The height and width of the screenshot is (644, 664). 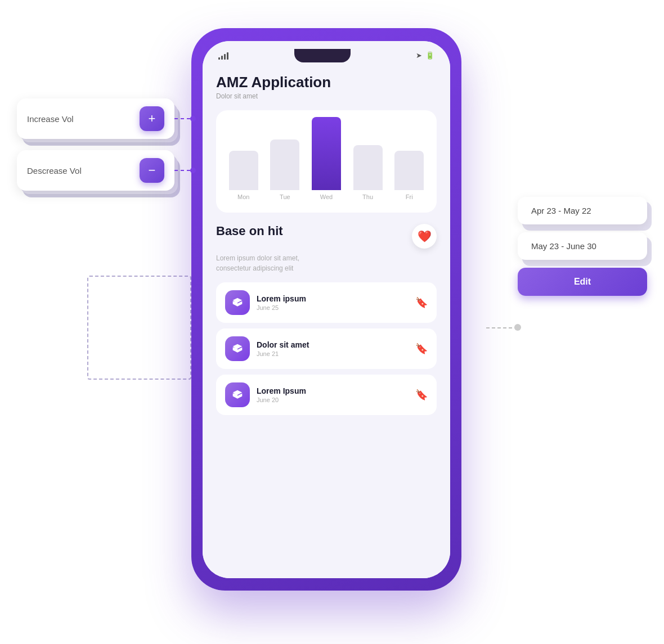 I want to click on date-range-first: Apr 23 - May 22, so click(x=582, y=210).